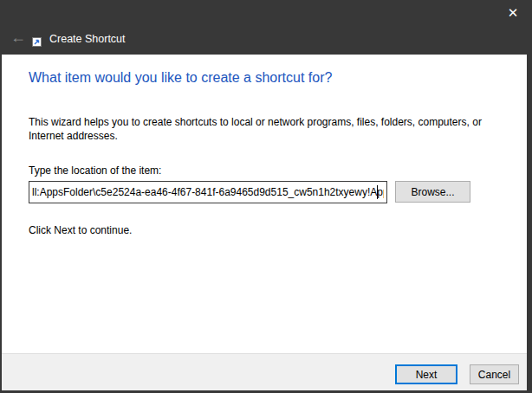 Image resolution: width=532 pixels, height=393 pixels. What do you see at coordinates (95, 171) in the screenshot?
I see `location-label: Type the location of the item:` at bounding box center [95, 171].